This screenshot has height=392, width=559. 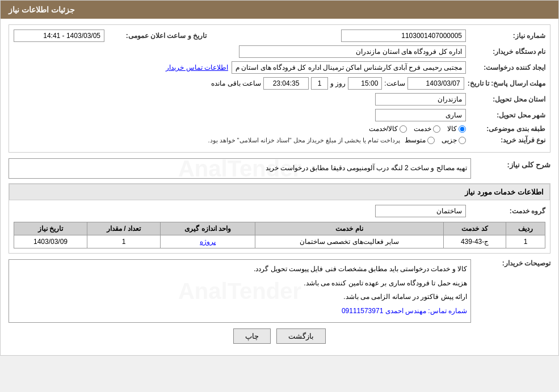 I want to click on shahr-label: شهر محل تحویل:, so click(x=506, y=115).